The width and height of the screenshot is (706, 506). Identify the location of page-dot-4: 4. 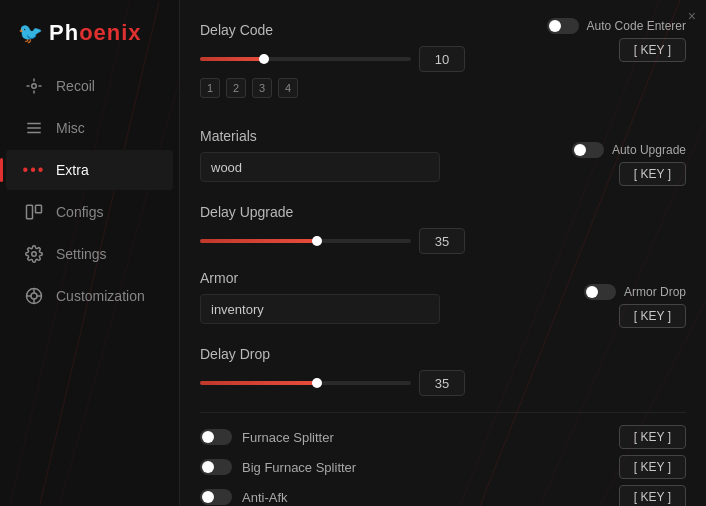
(288, 88).